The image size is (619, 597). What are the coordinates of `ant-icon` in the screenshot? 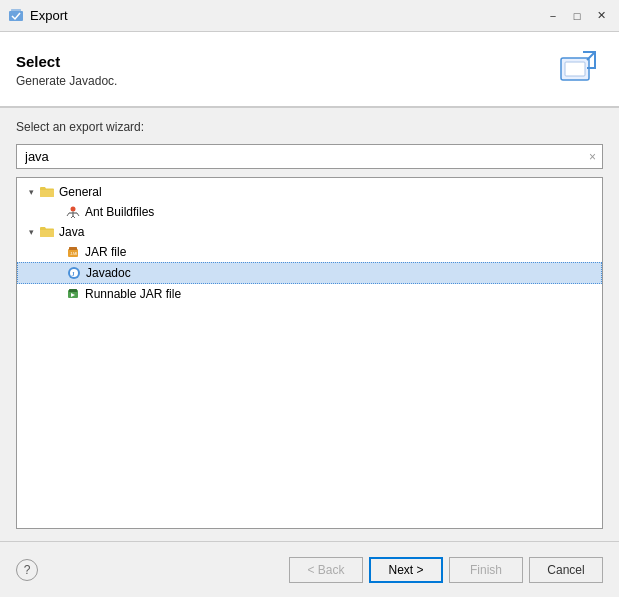 It's located at (73, 212).